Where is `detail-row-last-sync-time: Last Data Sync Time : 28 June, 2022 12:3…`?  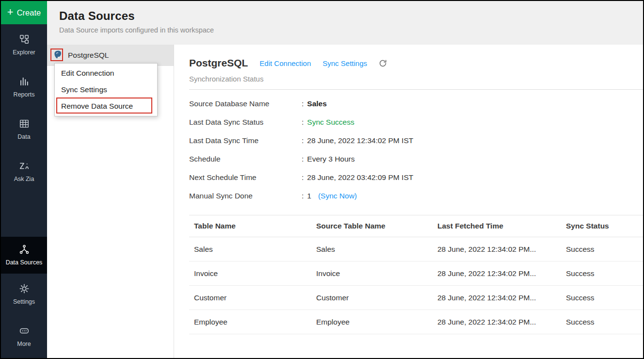 detail-row-last-sync-time: Last Data Sync Time : 28 June, 2022 12:3… is located at coordinates (416, 141).